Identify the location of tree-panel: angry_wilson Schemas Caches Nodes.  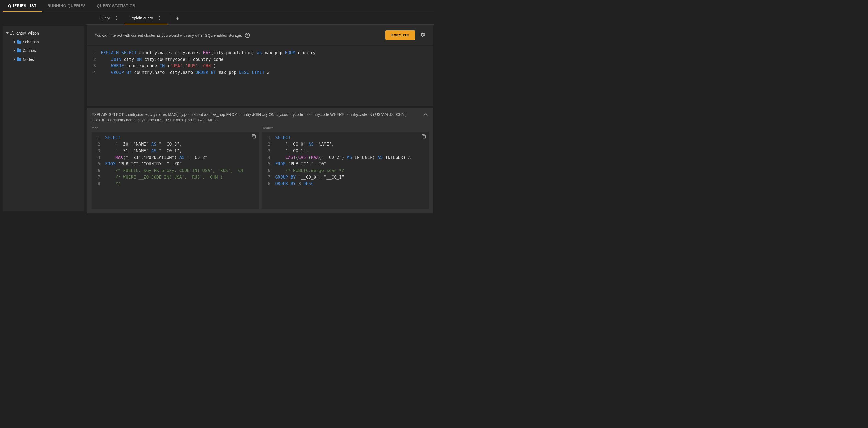
(43, 119).